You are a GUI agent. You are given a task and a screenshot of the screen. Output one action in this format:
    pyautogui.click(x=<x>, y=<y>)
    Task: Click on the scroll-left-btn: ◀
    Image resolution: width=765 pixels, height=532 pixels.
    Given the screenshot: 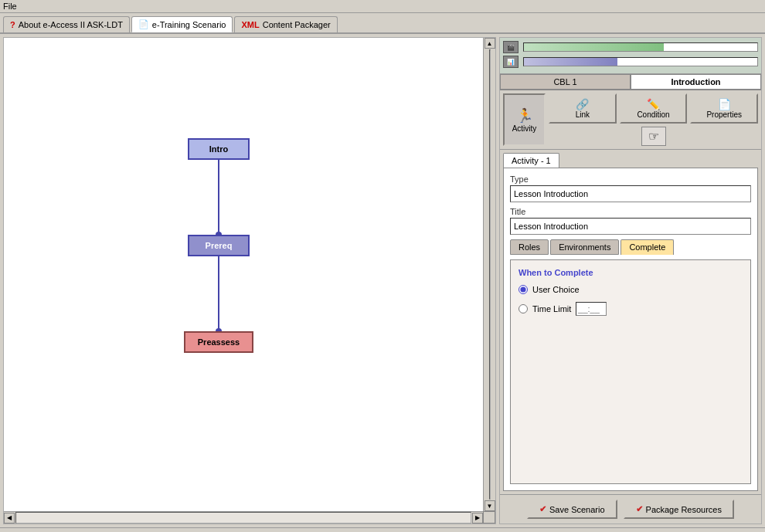 What is the action you would take?
    pyautogui.click(x=9, y=518)
    